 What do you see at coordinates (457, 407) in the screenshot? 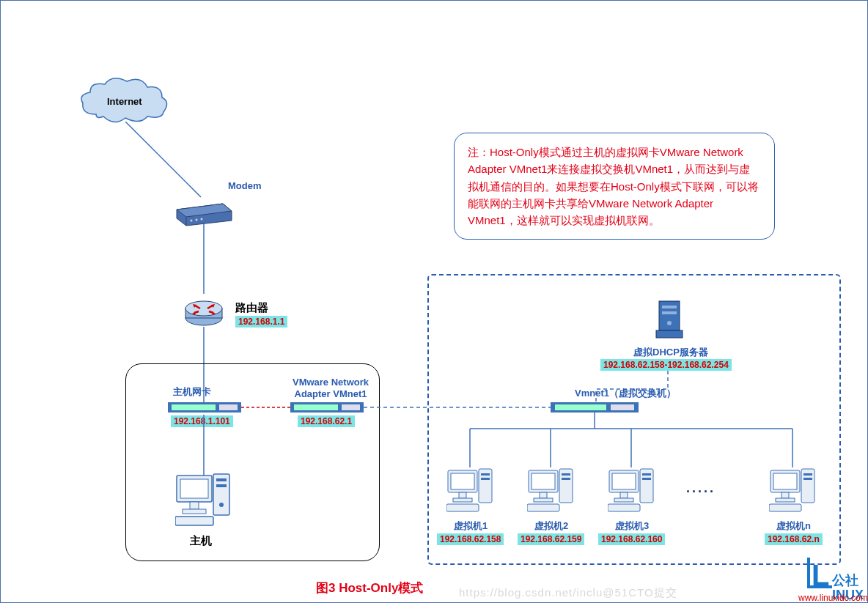
I see `line-adapter-switch` at bounding box center [457, 407].